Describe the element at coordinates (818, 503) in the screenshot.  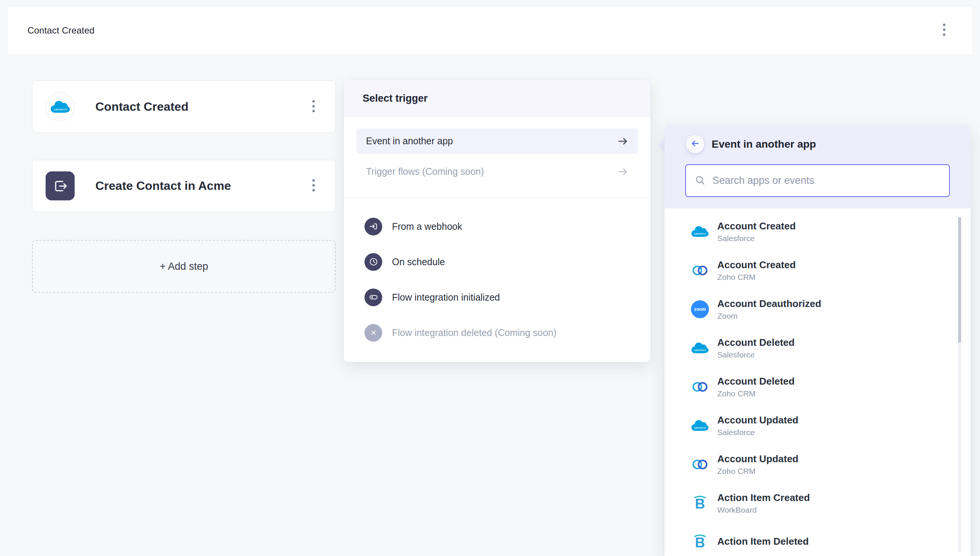
I see `event-list-item: B Action Item Created WorkBoard` at that location.